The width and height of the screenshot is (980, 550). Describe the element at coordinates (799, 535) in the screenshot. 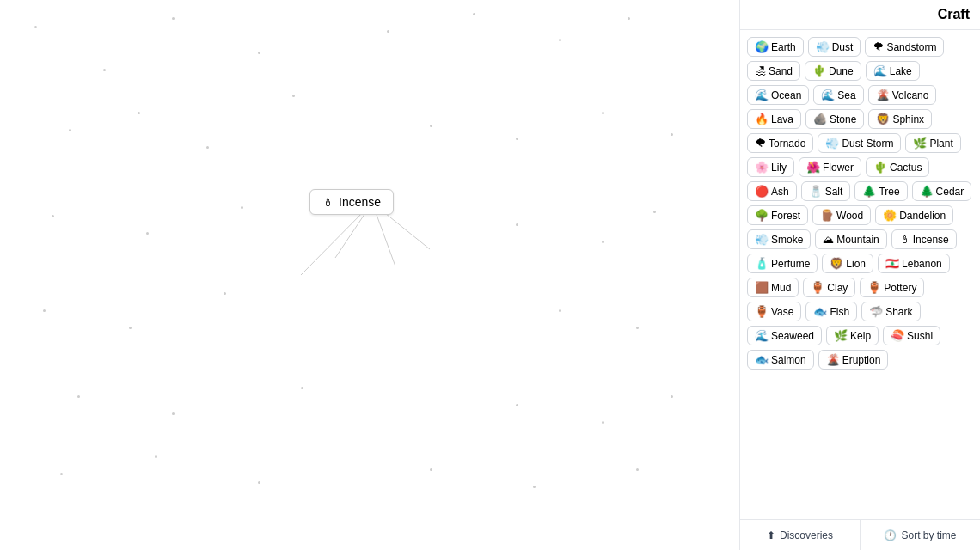

I see `discoveries-button: ⬆ Discoveries` at that location.